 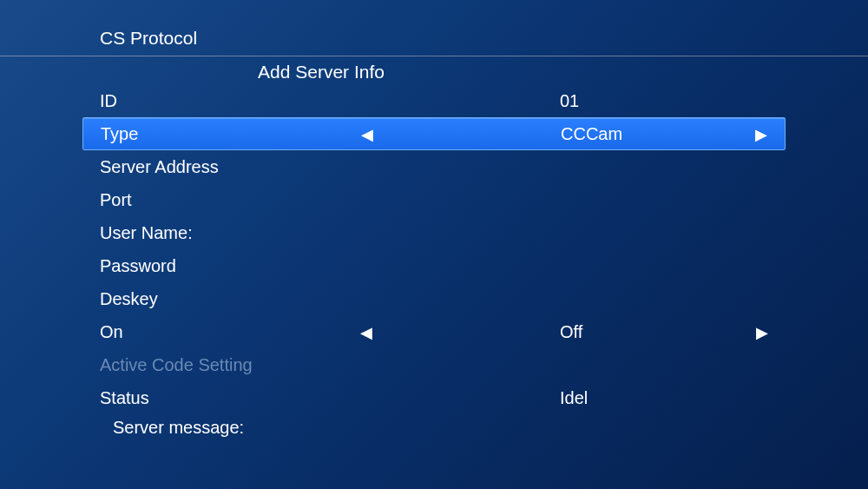 What do you see at coordinates (230, 101) in the screenshot?
I see `label-id: ID` at bounding box center [230, 101].